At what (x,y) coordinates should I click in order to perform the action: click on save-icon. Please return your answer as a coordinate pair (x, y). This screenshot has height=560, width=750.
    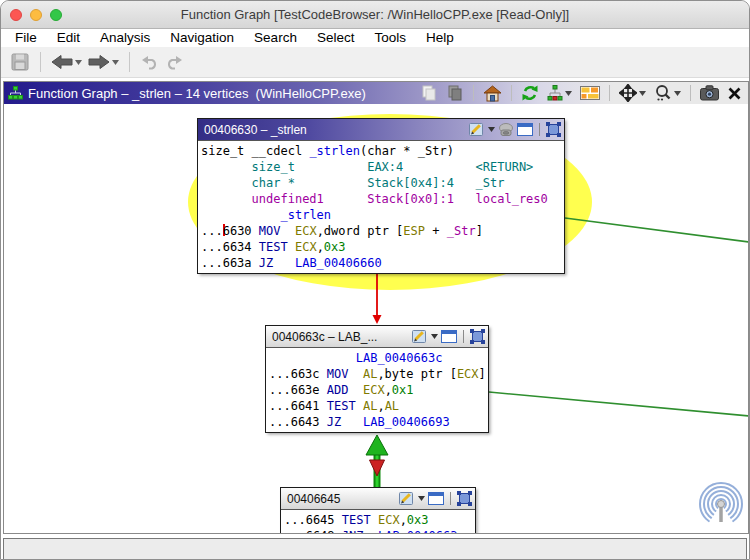
    Looking at the image, I should click on (20, 62).